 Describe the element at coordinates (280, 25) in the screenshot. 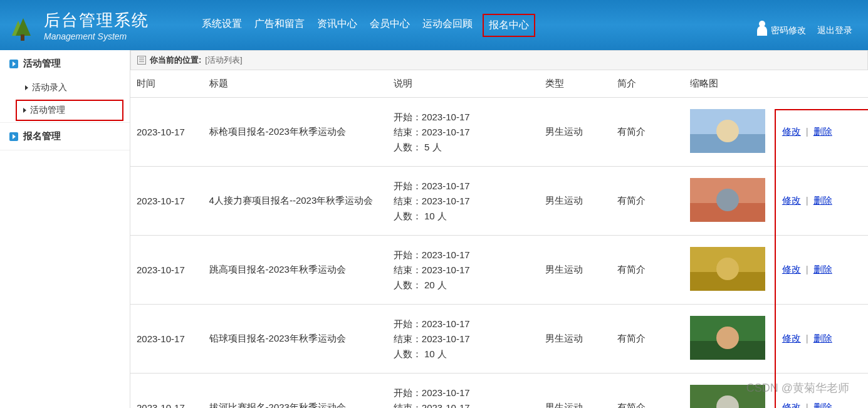

I see `nav-item-1: 广告和留言` at that location.